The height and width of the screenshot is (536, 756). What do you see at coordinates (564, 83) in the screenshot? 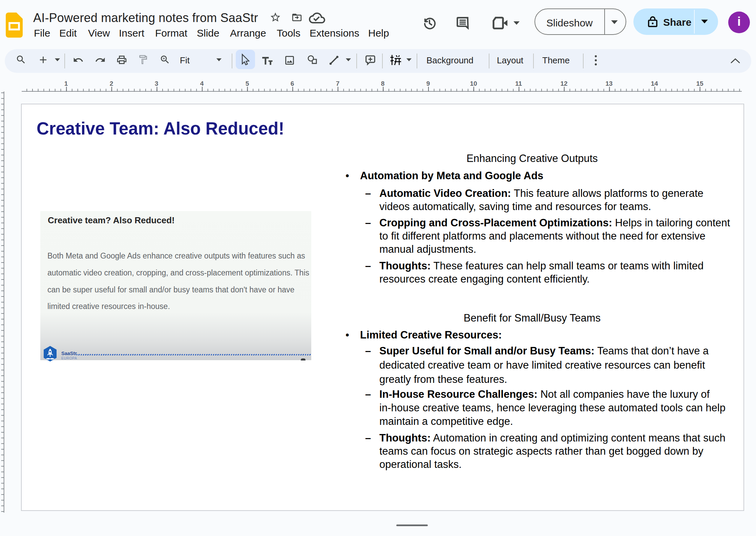
I see `svg-text: 12` at bounding box center [564, 83].